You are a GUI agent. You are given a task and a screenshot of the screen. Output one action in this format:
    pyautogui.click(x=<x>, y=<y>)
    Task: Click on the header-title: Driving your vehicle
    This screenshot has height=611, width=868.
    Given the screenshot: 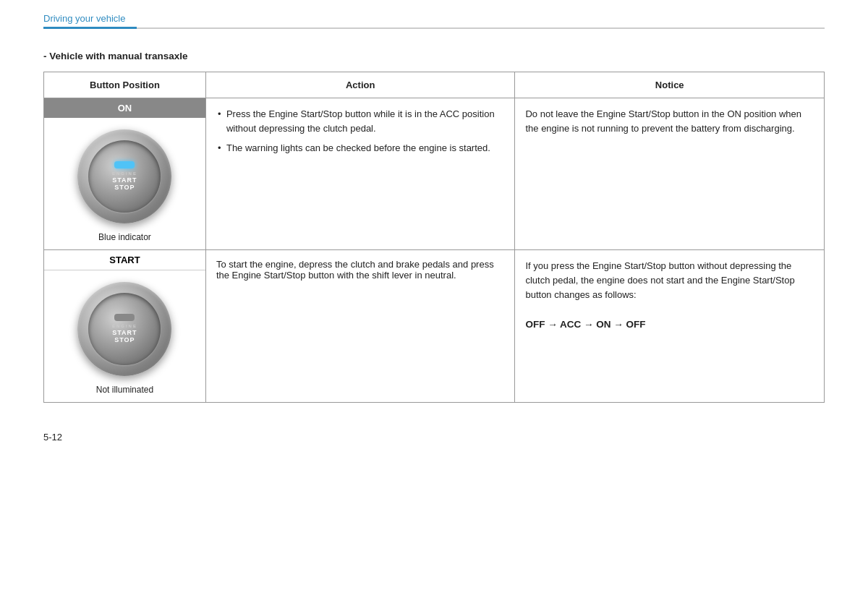 What is the action you would take?
    pyautogui.click(x=90, y=21)
    